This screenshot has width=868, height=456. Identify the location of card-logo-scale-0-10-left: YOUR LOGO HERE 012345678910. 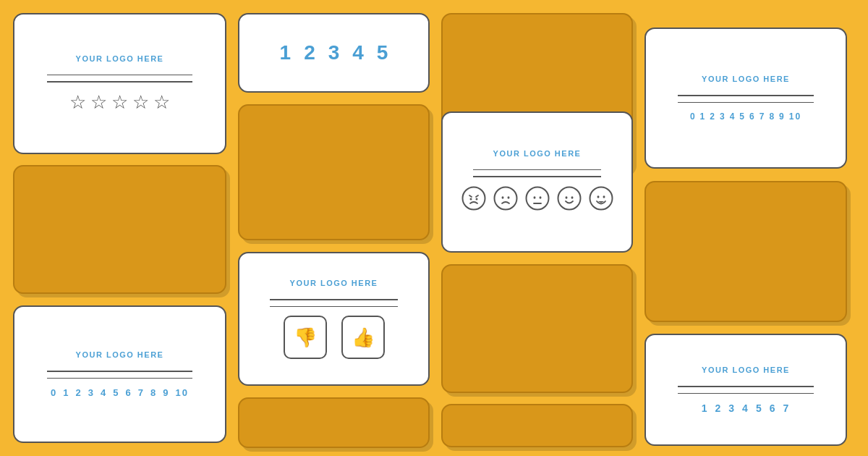
(120, 374).